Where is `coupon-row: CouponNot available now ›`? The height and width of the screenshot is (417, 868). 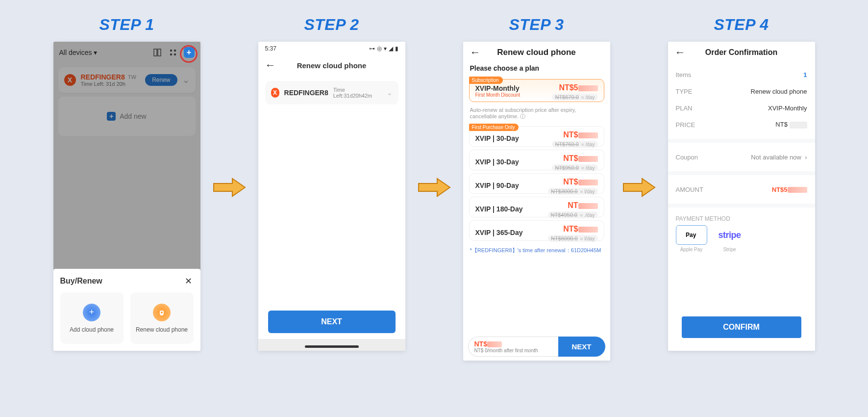
coupon-row: CouponNot available now › is located at coordinates (742, 157).